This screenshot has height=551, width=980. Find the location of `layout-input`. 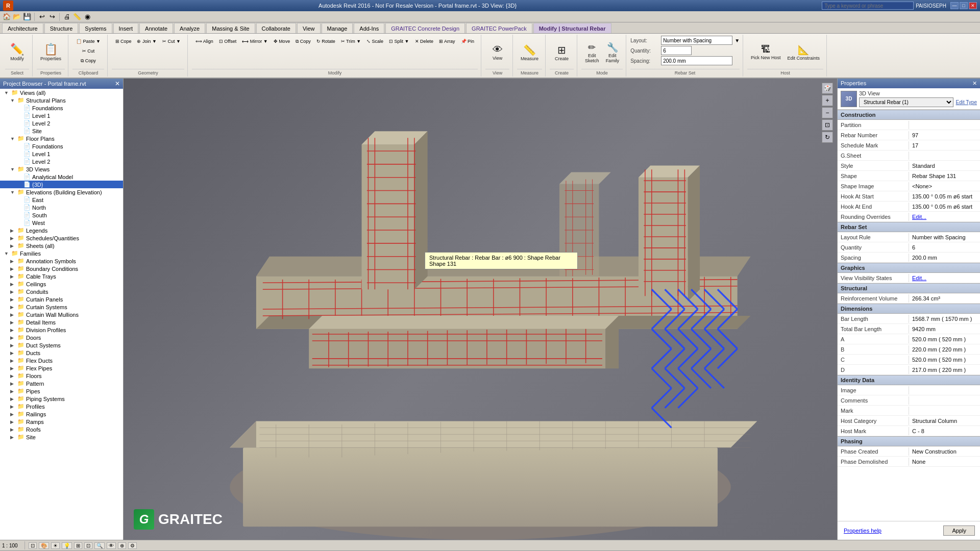

layout-input is located at coordinates (697, 40).